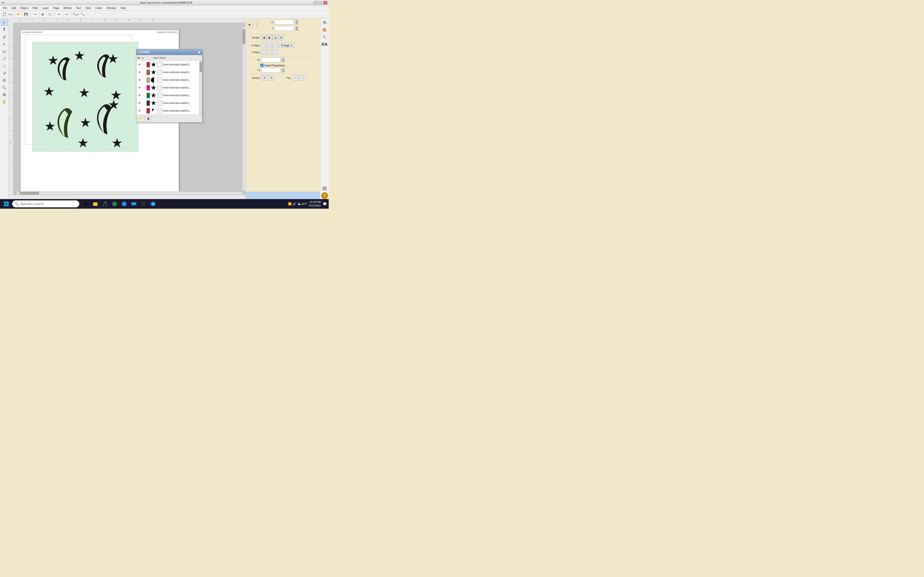 This screenshot has height=577, width=924. Describe the element at coordinates (325, 37) in the screenshot. I see `settings-icon-button: 🔧` at that location.